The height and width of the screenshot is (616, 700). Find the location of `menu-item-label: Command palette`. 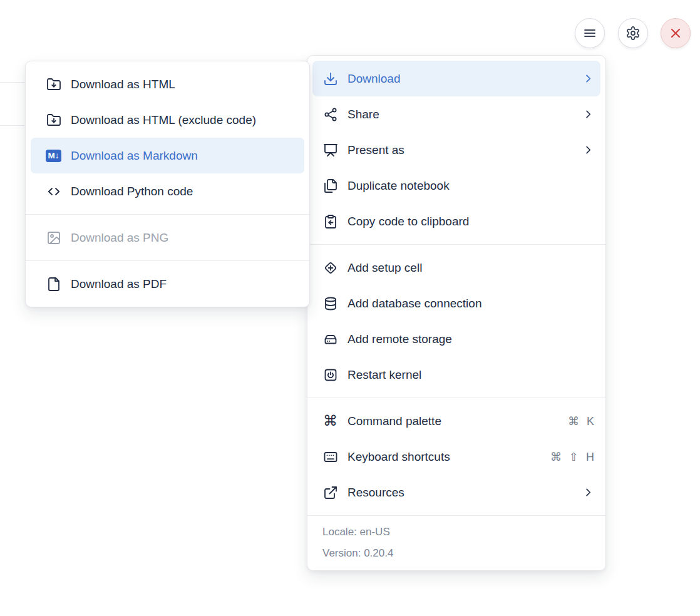

menu-item-label: Command palette is located at coordinates (453, 421).